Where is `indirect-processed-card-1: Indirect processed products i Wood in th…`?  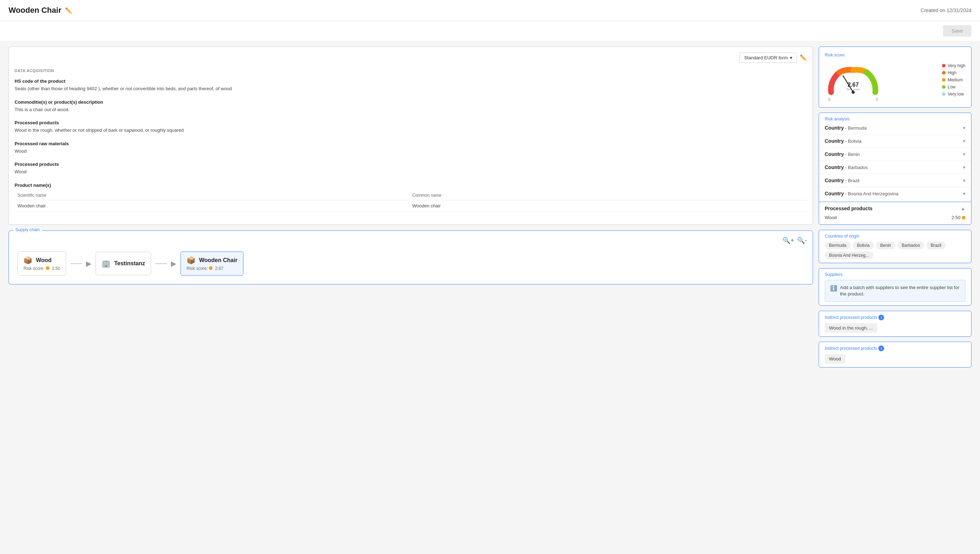 indirect-processed-card-1: Indirect processed products i Wood in th… is located at coordinates (895, 324).